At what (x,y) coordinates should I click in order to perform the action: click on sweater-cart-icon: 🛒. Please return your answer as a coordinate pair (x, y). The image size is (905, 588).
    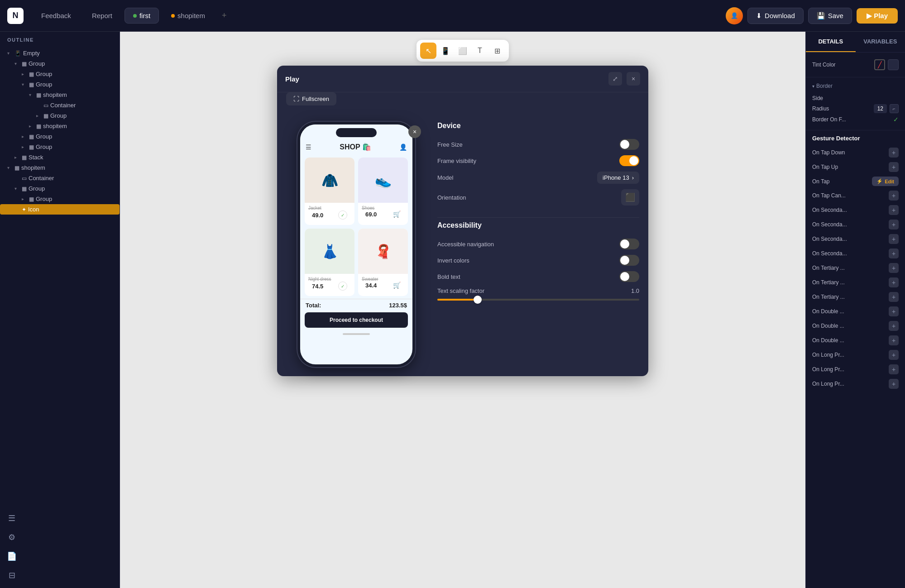
    Looking at the image, I should click on (397, 285).